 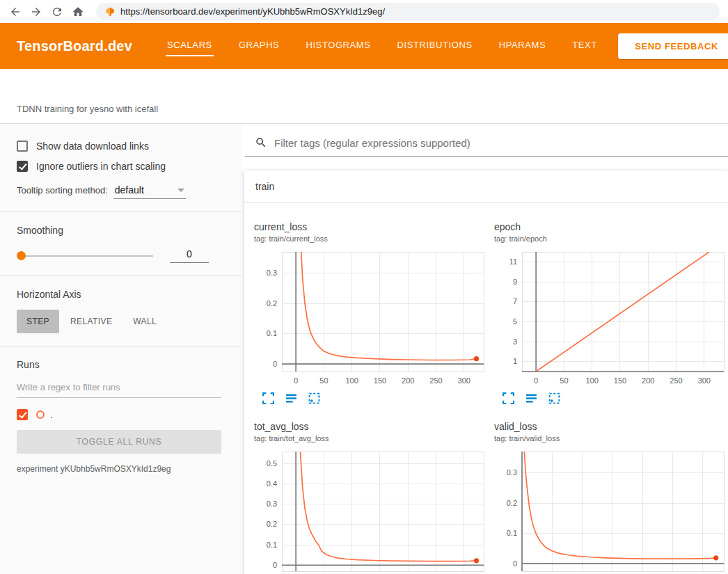 I want to click on url-text: https://tensorboard.dev/experiment/yKUbh…, so click(x=253, y=11).